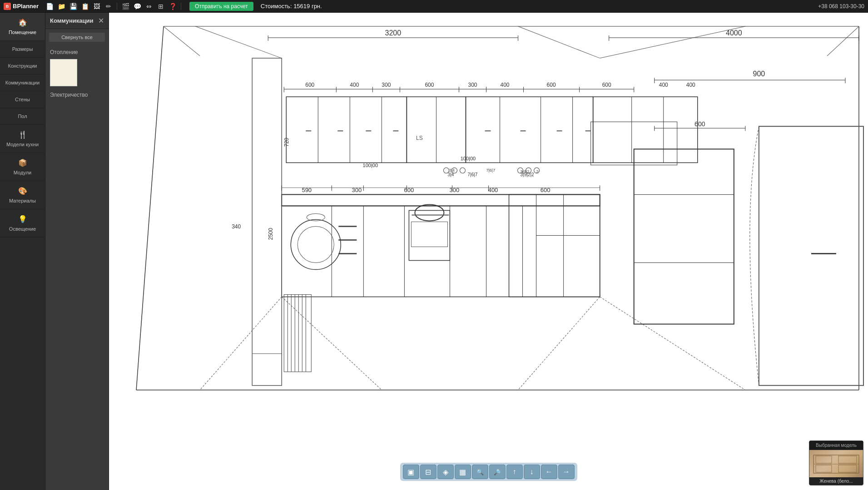 This screenshot has width=868, height=490. I want to click on pan-right-button: →, so click(566, 472).